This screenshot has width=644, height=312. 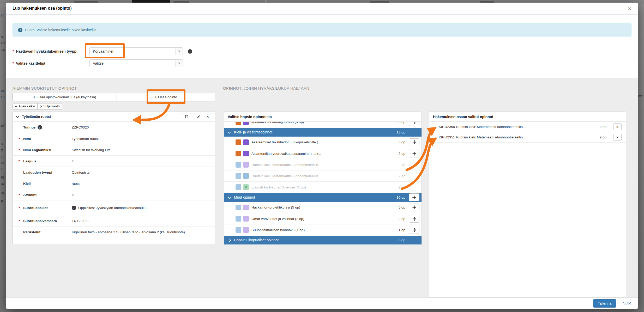 I want to click on edit-button, so click(x=198, y=117).